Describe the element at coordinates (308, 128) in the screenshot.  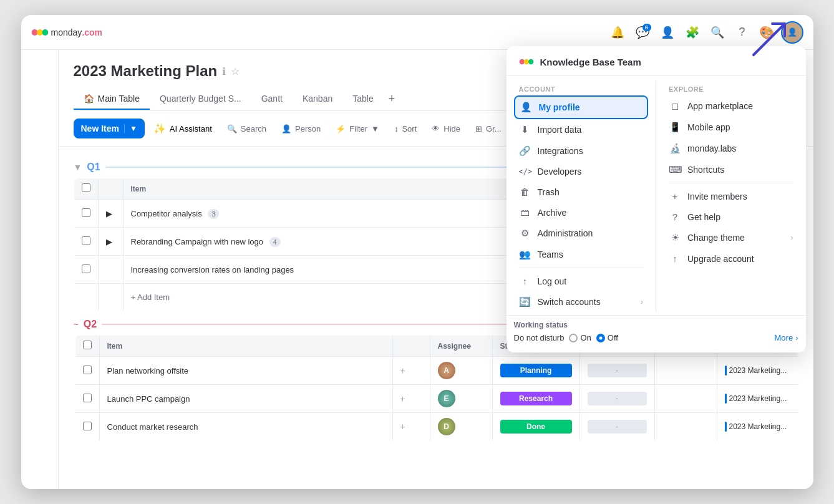
I see `person-label: Person` at that location.